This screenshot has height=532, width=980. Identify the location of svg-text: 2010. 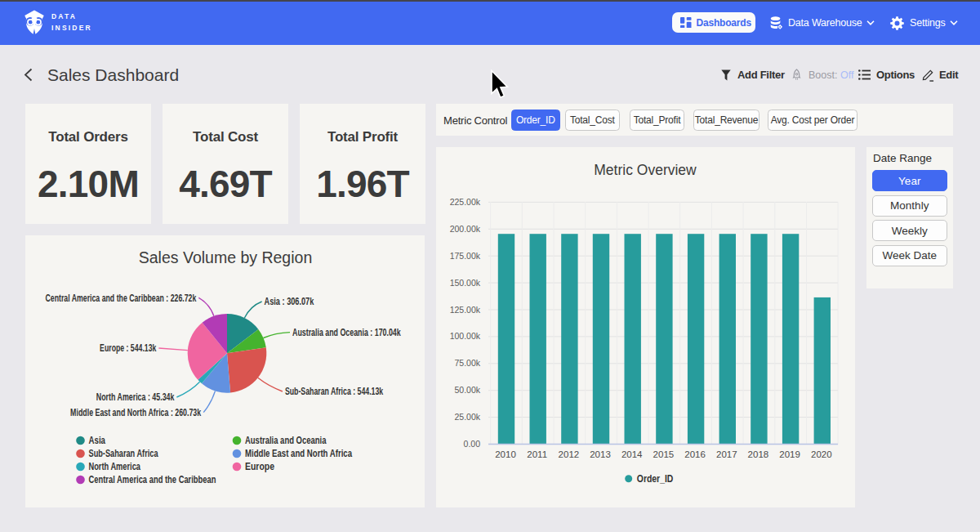
(506, 454).